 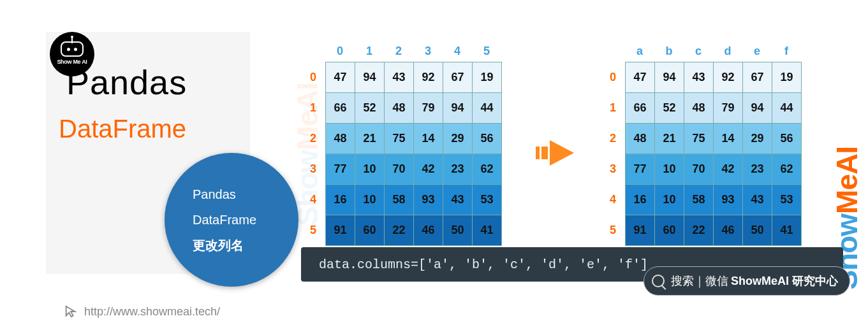 I want to click on dataframe-before: 012345 012345 47944392671966524879944448…, so click(x=402, y=145).